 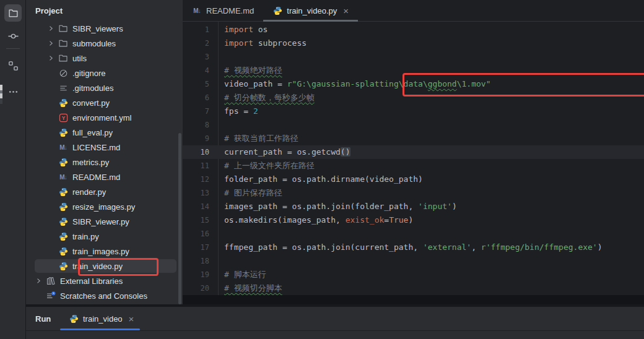 I want to click on run-tab-label: train_video, so click(x=103, y=319).